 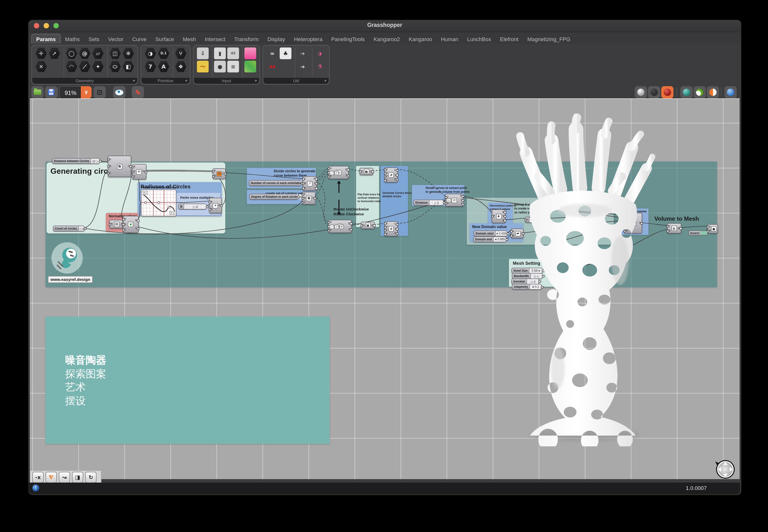 What do you see at coordinates (654, 92) in the screenshot?
I see `preview-hidden-button` at bounding box center [654, 92].